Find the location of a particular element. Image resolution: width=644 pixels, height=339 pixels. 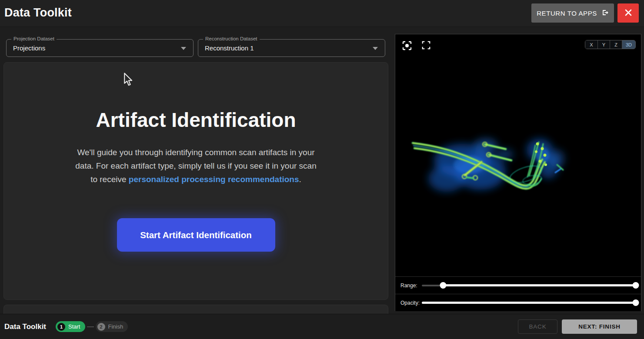

recenter-button is located at coordinates (407, 46).